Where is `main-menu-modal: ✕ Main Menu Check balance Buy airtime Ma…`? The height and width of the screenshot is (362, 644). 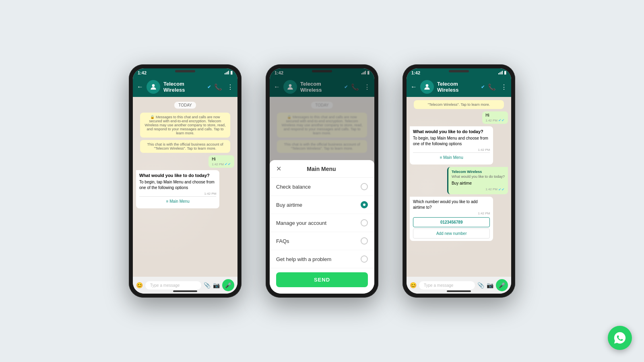 main-menu-modal: ✕ Main Menu Check balance Buy airtime Ma… is located at coordinates (322, 227).